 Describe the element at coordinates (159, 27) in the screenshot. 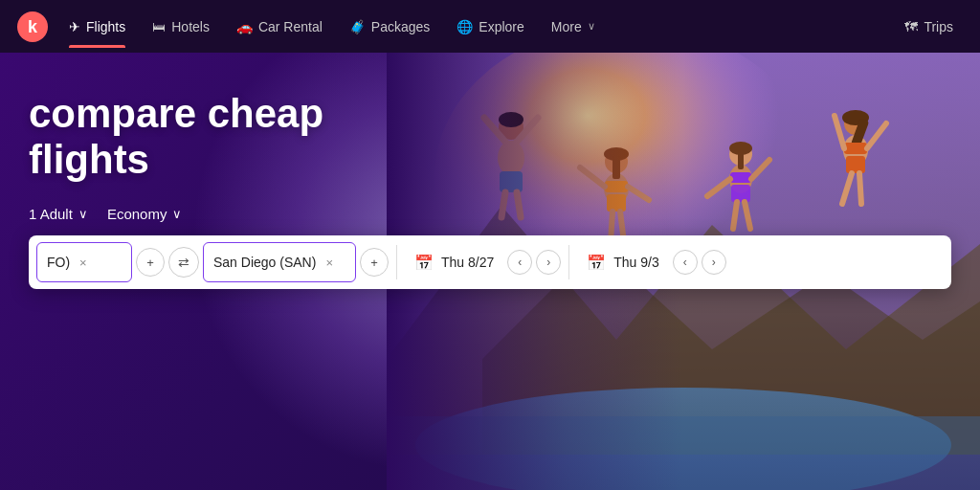

I see `hotels-icon: 🛏` at that location.